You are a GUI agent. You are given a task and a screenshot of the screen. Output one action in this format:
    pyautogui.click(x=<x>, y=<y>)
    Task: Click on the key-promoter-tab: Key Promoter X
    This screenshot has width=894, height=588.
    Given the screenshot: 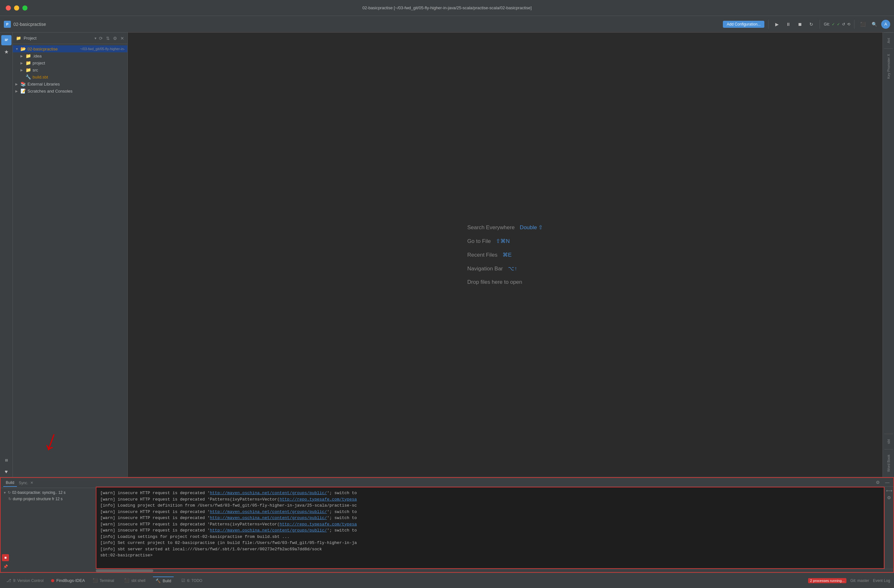 What is the action you would take?
    pyautogui.click(x=889, y=66)
    